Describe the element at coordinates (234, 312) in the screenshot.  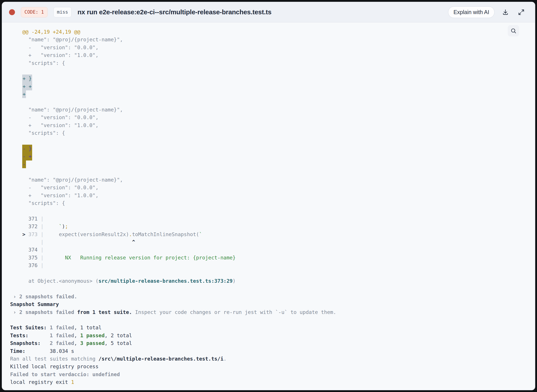
I see `log-segment: Inspect your code changes or re-run jest…` at that location.